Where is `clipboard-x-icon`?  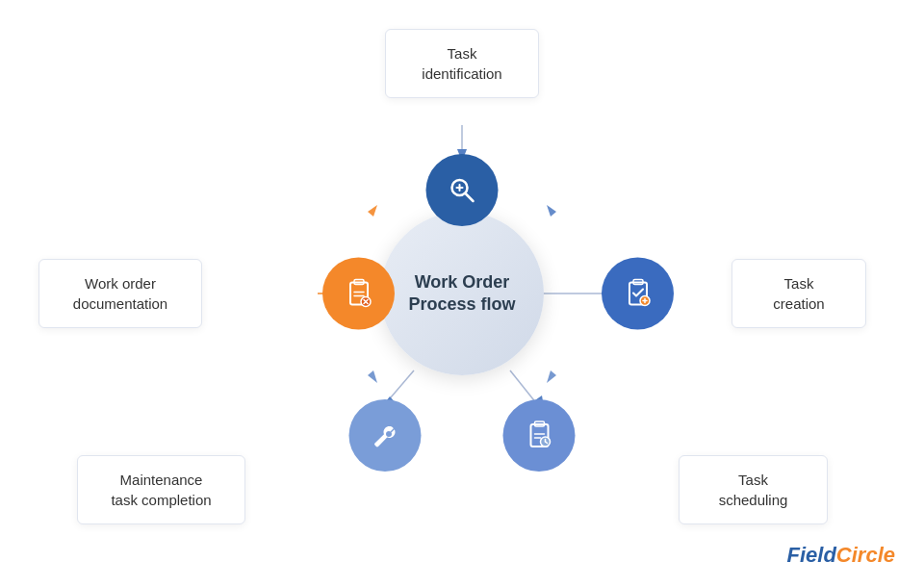
clipboard-x-icon is located at coordinates (359, 294).